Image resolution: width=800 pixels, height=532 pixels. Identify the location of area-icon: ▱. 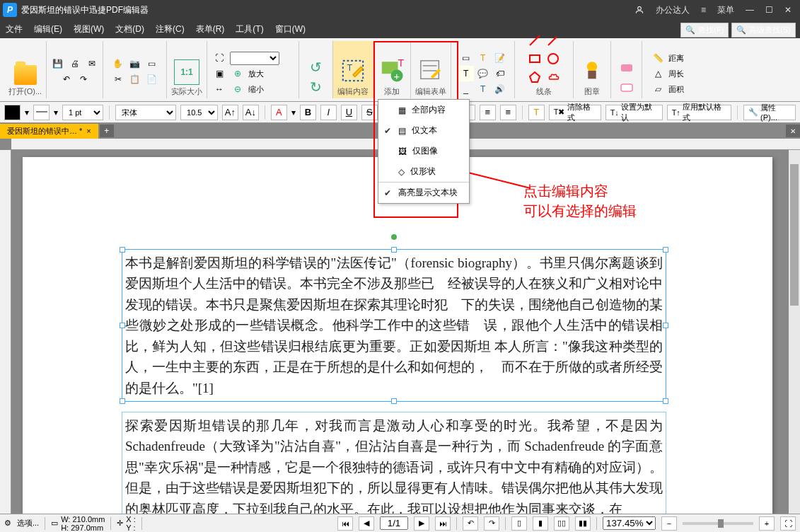
(659, 89).